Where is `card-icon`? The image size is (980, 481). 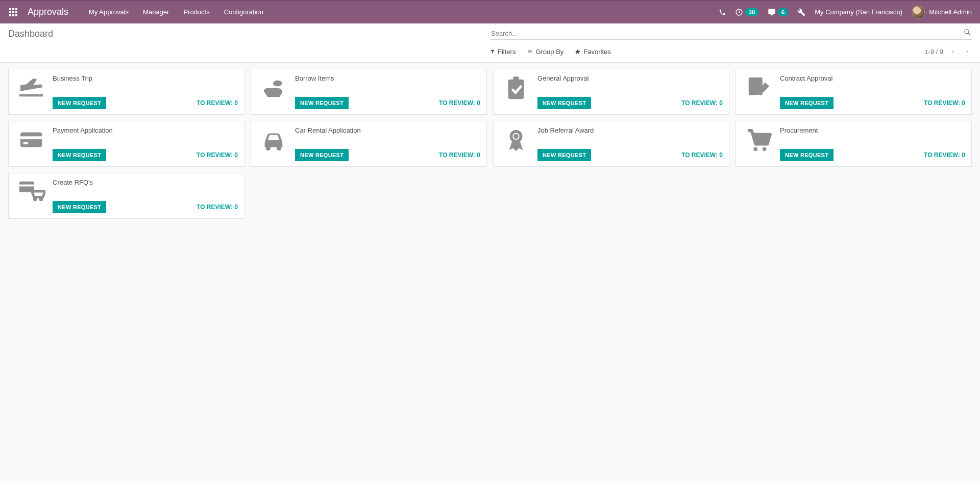
card-icon is located at coordinates (31, 144).